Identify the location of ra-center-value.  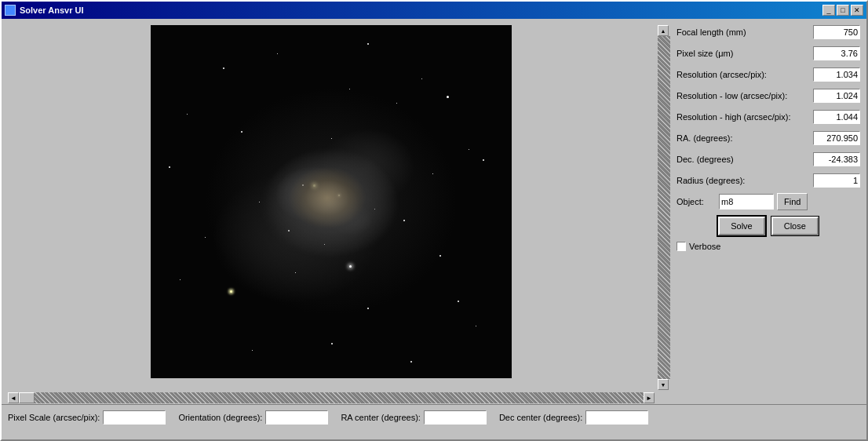
(455, 417).